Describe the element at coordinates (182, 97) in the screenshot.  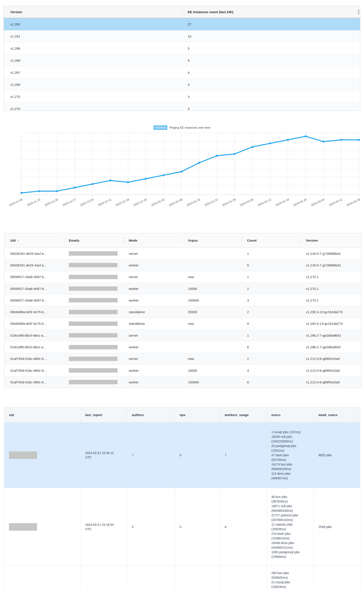
I see `table-row: v1.2703` at that location.